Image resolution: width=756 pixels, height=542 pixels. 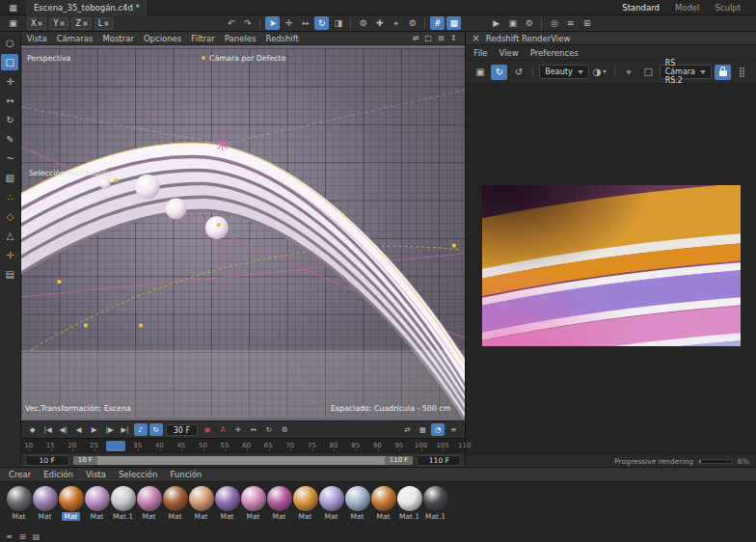 What do you see at coordinates (181, 430) in the screenshot?
I see `current-frame-field: 30 F` at bounding box center [181, 430].